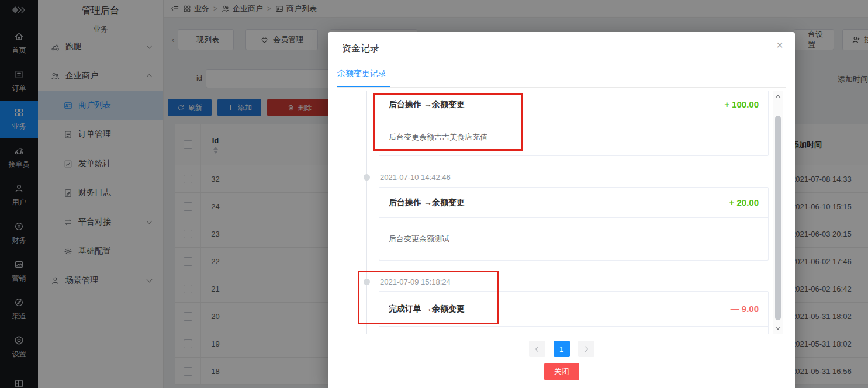 The height and width of the screenshot is (388, 868). Describe the element at coordinates (537, 349) in the screenshot. I see `pagination-prev` at that location.